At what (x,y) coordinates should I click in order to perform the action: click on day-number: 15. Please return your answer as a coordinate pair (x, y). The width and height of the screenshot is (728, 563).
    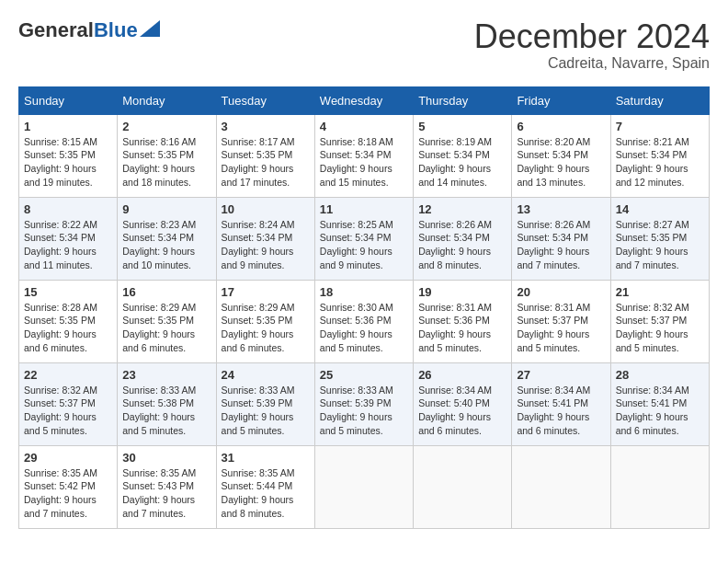
    Looking at the image, I should click on (68, 293).